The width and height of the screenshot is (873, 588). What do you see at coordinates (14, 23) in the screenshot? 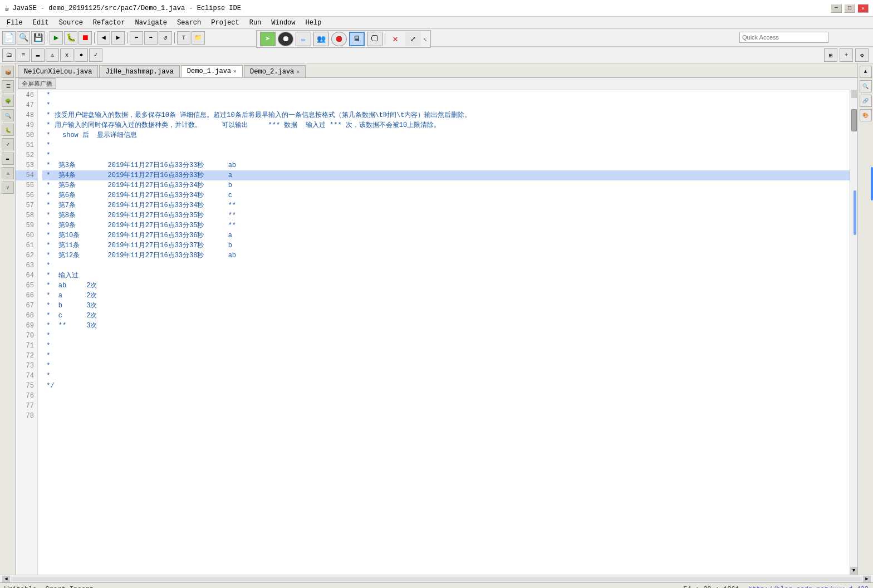
I see `menu-file: File` at bounding box center [14, 23].